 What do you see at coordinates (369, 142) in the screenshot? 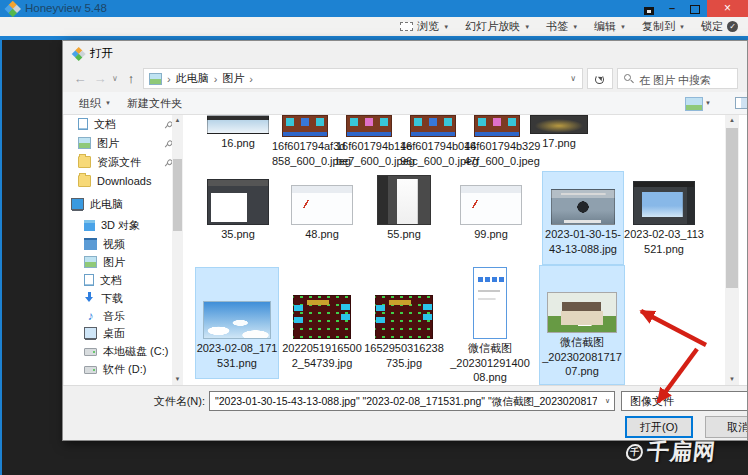
I see `file-item: 16f601794b14e be7_600_0.jpeg` at bounding box center [369, 142].